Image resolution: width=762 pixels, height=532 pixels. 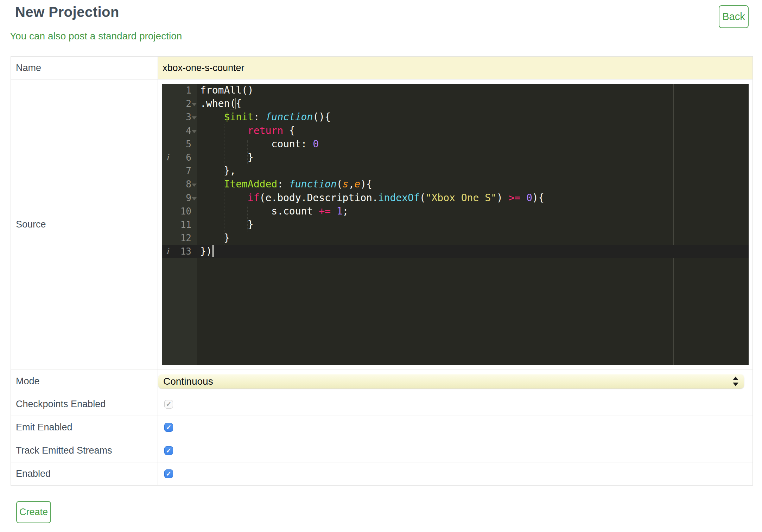 I want to click on line-number: 12, so click(x=177, y=238).